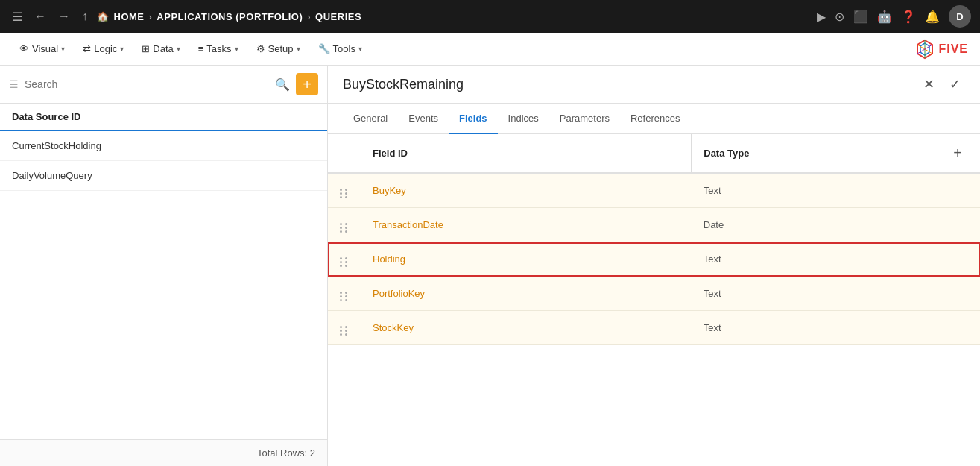  What do you see at coordinates (526, 154) in the screenshot?
I see `col-fieldid-header: Field ID` at bounding box center [526, 154].